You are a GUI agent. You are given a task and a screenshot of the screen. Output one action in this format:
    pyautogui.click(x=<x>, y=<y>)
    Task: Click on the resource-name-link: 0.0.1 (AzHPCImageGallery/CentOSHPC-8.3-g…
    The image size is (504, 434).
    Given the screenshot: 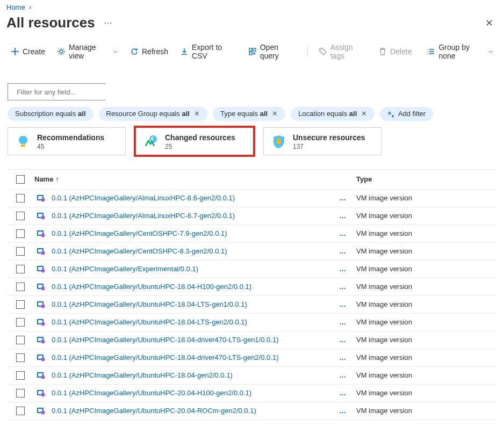 What is the action you would take?
    pyautogui.click(x=140, y=251)
    